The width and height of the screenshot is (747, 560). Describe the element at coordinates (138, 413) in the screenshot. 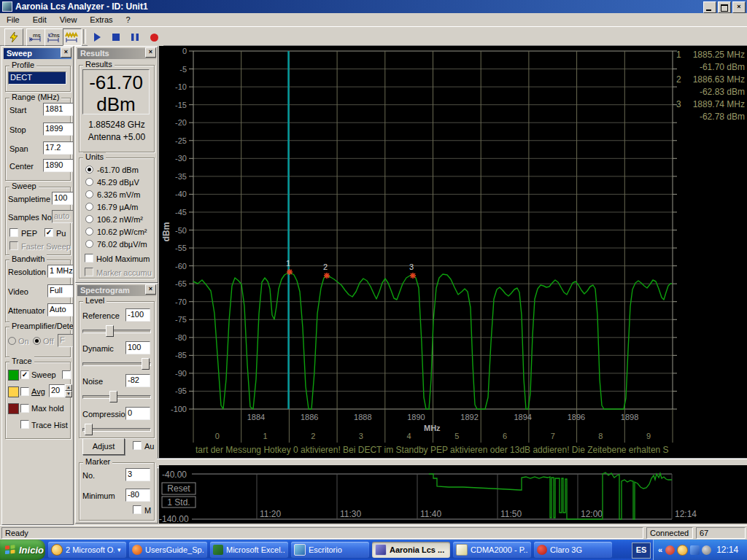

I see `compression-input: 0` at that location.